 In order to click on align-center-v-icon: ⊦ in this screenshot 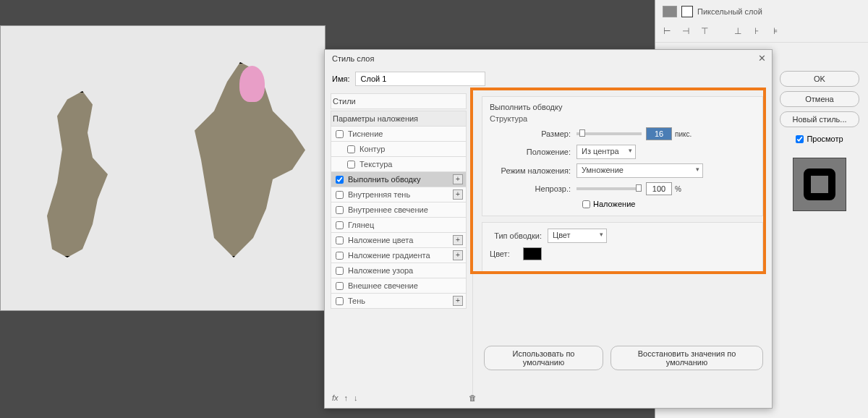, I will do `click(757, 31)`.